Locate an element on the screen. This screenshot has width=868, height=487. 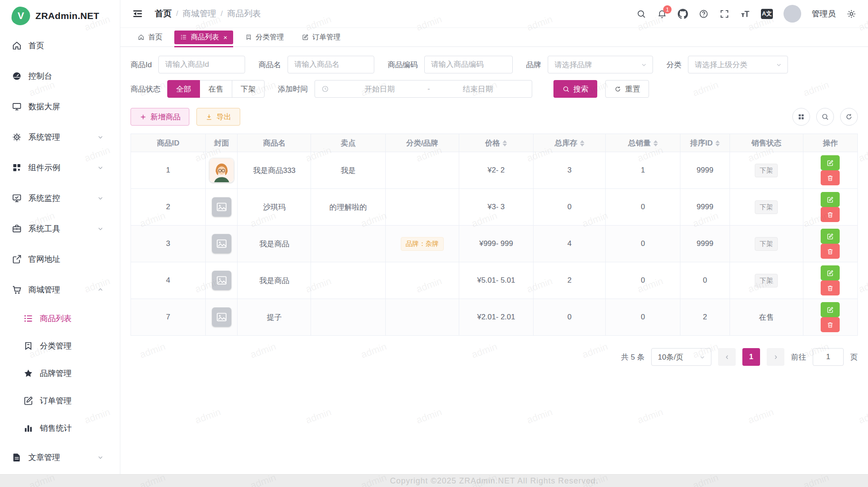
column-settings-button is located at coordinates (801, 117).